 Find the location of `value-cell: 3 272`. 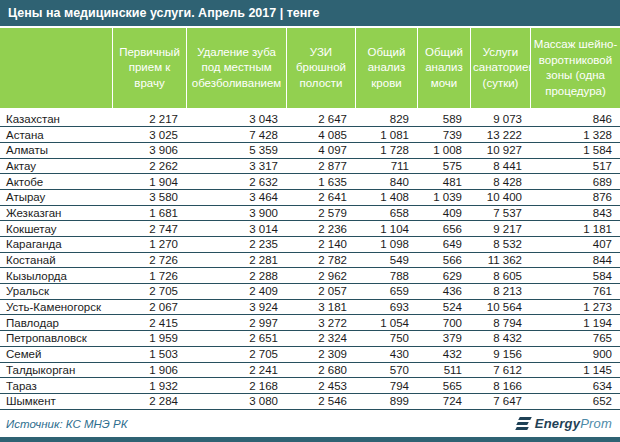

value-cell: 3 272 is located at coordinates (320, 323).